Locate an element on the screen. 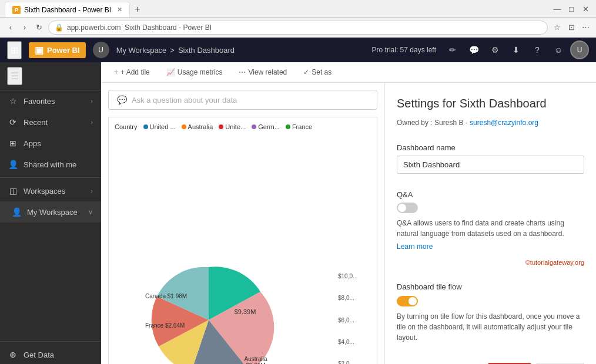 This screenshot has width=596, height=364. tile-flow-toggle is located at coordinates (407, 301).